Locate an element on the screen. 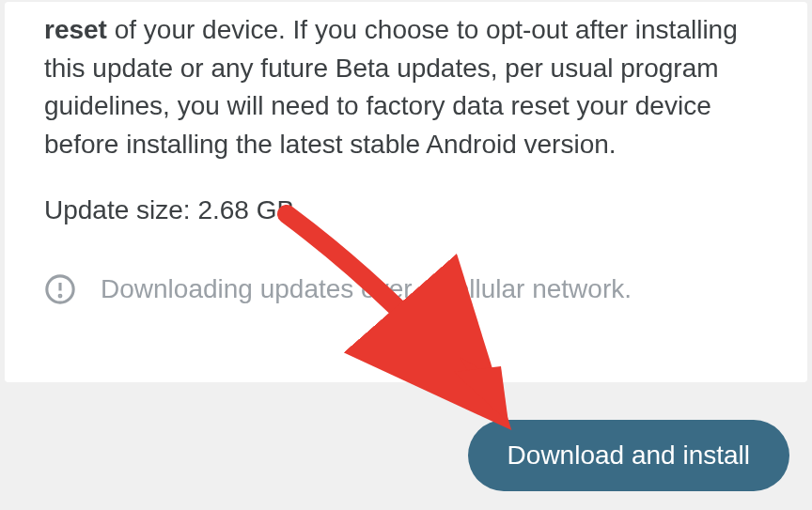 The width and height of the screenshot is (812, 510). reset-bold-word: reset is located at coordinates (75, 30).